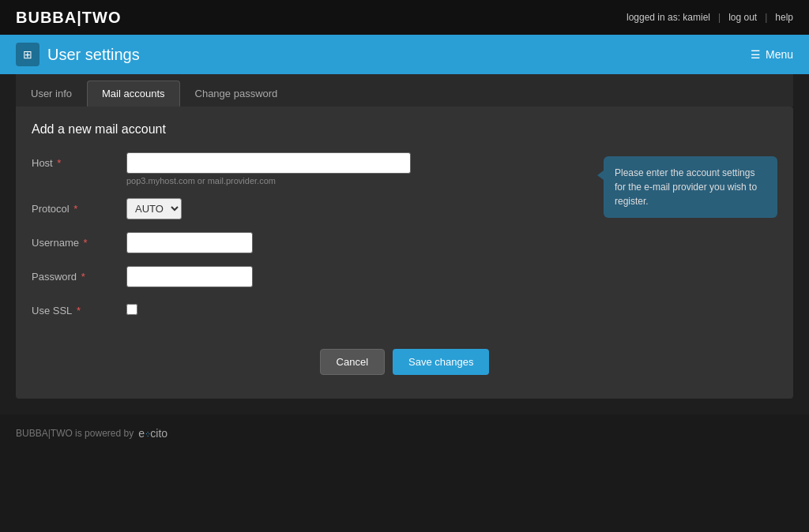  What do you see at coordinates (74, 433) in the screenshot?
I see `powered-by-text: BUBBA|TWO is powered by` at bounding box center [74, 433].